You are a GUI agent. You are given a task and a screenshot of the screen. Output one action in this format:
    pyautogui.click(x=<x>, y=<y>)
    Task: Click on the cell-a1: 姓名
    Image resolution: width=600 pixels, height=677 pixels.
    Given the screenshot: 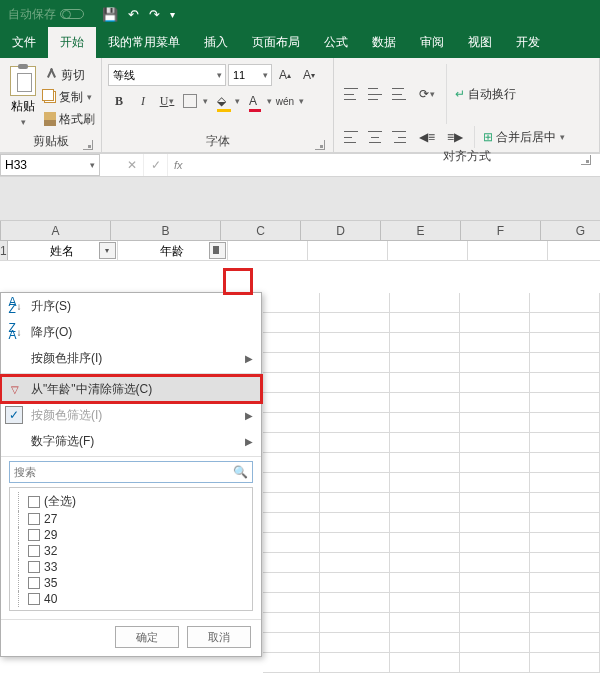 What is the action you would take?
    pyautogui.click(x=63, y=250)
    